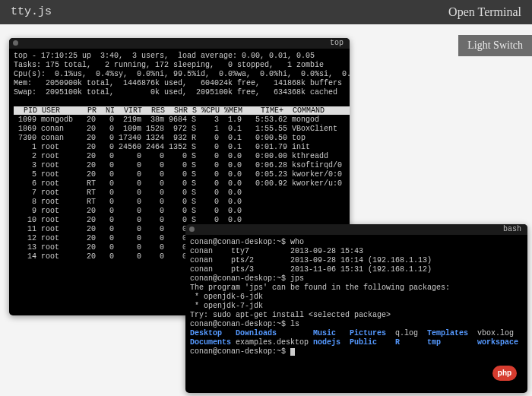 Image resolution: width=532 pixels, height=396 pixels. I want to click on terminal-titlebar: bash, so click(356, 230).